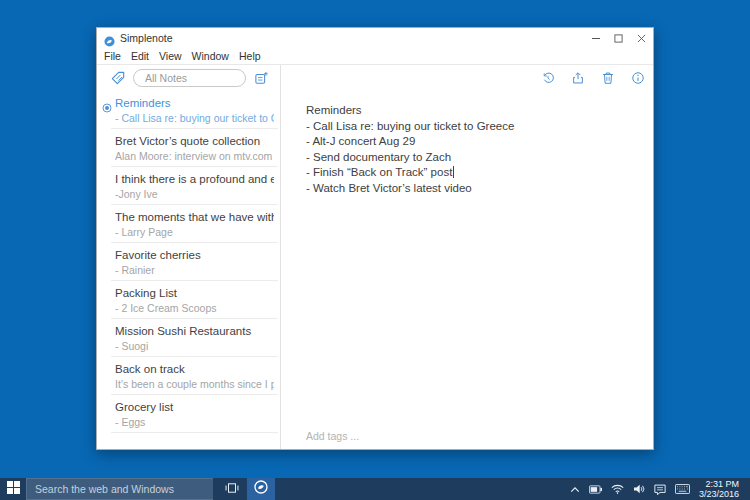 Image resolution: width=750 pixels, height=500 pixels. I want to click on note-preview: - Rainier, so click(194, 270).